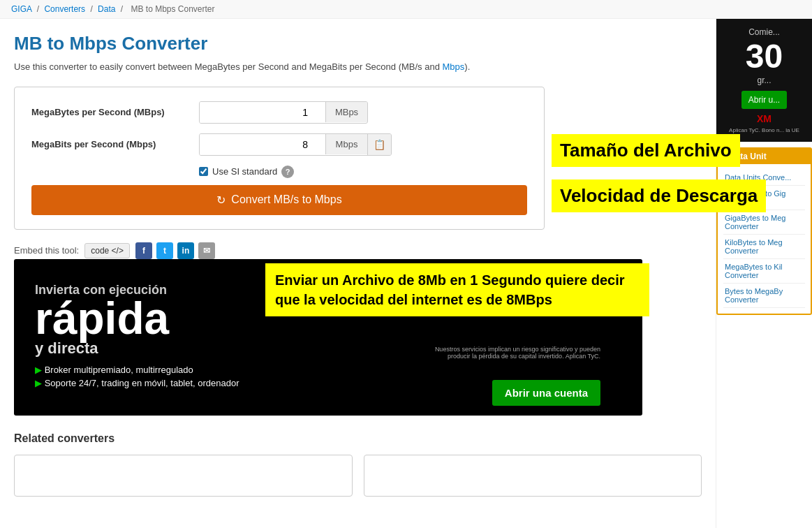 The image size is (812, 528). Describe the element at coordinates (108, 251) in the screenshot. I see `embed-code-button: code </>` at that location.